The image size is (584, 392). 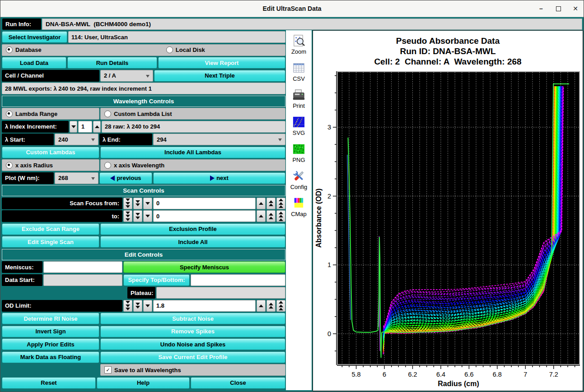 I want to click on focus-from-down1-button, so click(x=148, y=203).